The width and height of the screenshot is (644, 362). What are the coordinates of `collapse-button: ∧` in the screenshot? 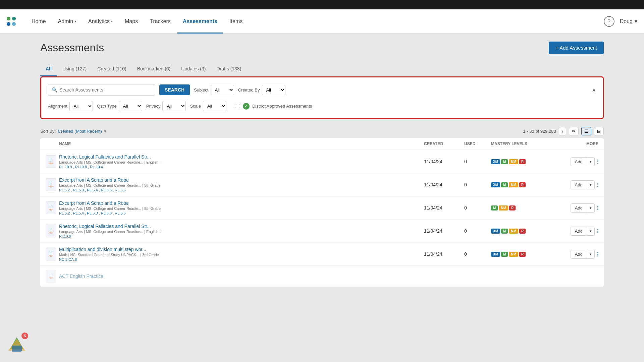 It's located at (594, 90).